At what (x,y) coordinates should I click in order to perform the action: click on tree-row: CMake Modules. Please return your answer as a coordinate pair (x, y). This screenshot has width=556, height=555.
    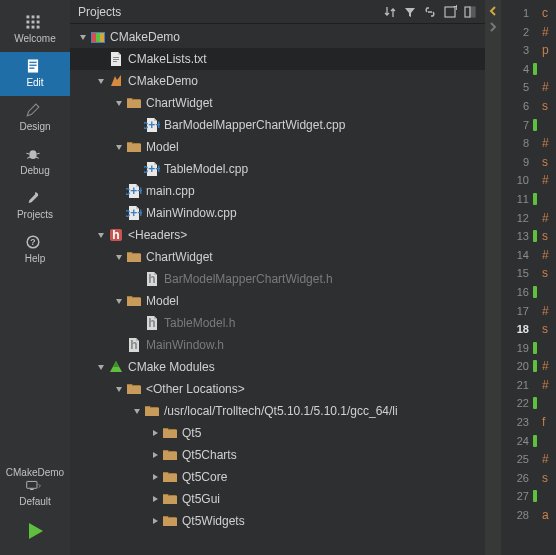
    Looking at the image, I should click on (278, 367).